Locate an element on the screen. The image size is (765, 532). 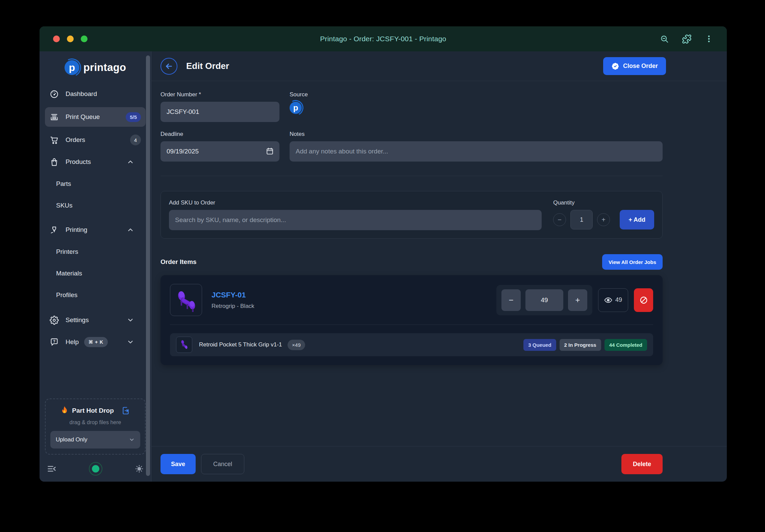
part-multiplier-badge: ×49 is located at coordinates (296, 345).